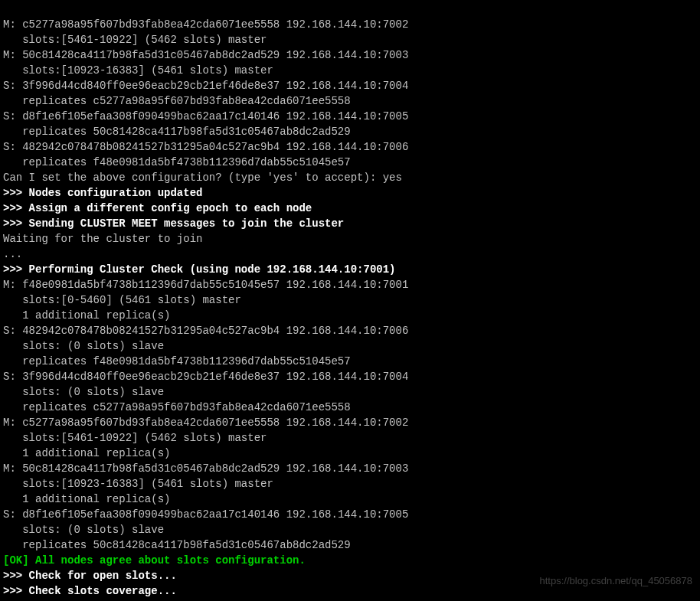 The width and height of the screenshot is (700, 601). Describe the element at coordinates (90, 576) in the screenshot. I see `check-open-slots: >>> Check for open slots...` at that location.